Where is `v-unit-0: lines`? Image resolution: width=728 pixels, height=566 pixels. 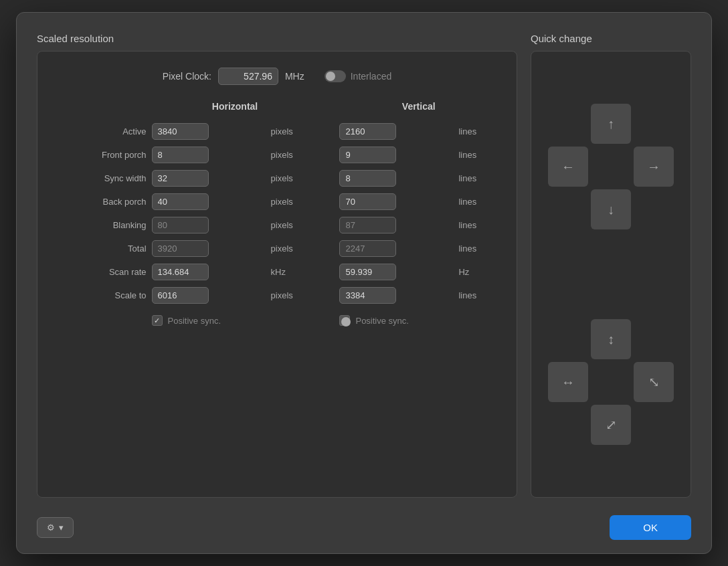
v-unit-0: lines is located at coordinates (478, 131).